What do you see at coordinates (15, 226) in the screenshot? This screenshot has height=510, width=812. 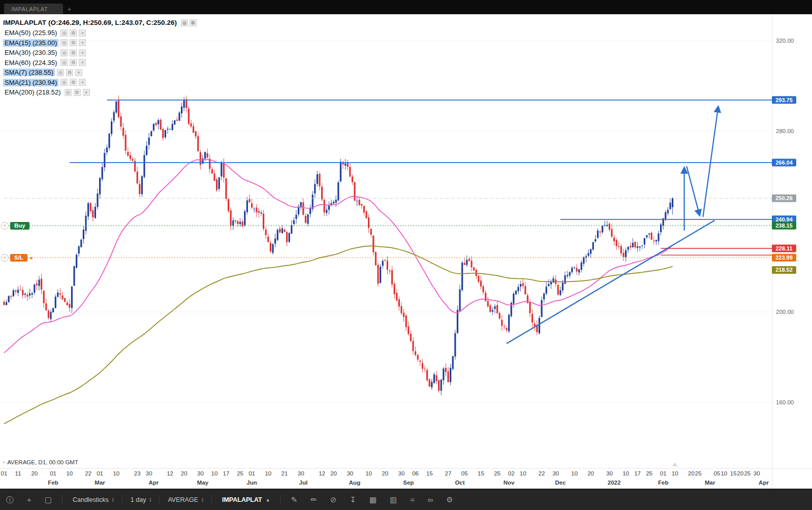 I see `buy-position-row: × Buy` at bounding box center [15, 226].